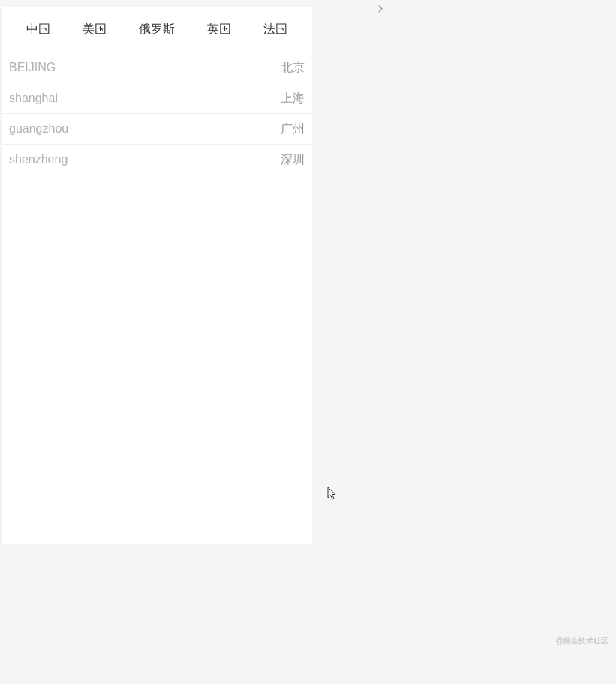 This screenshot has height=684, width=616. I want to click on tab-usa: 美国, so click(95, 30).